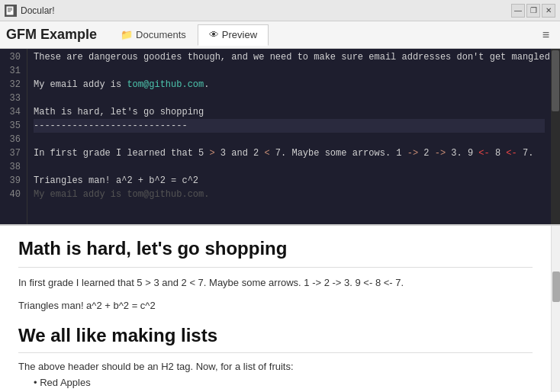  I want to click on window-controls: — ❐ ✕, so click(533, 11).